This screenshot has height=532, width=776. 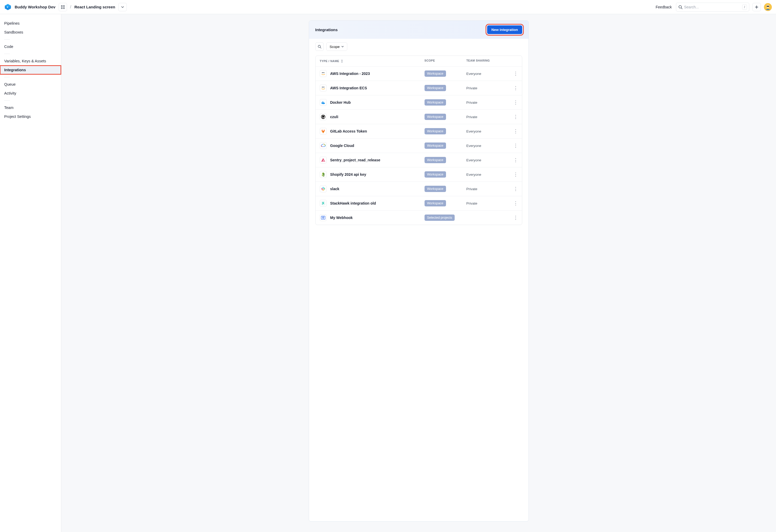 I want to click on project-name: React Landing screen, so click(x=95, y=7).